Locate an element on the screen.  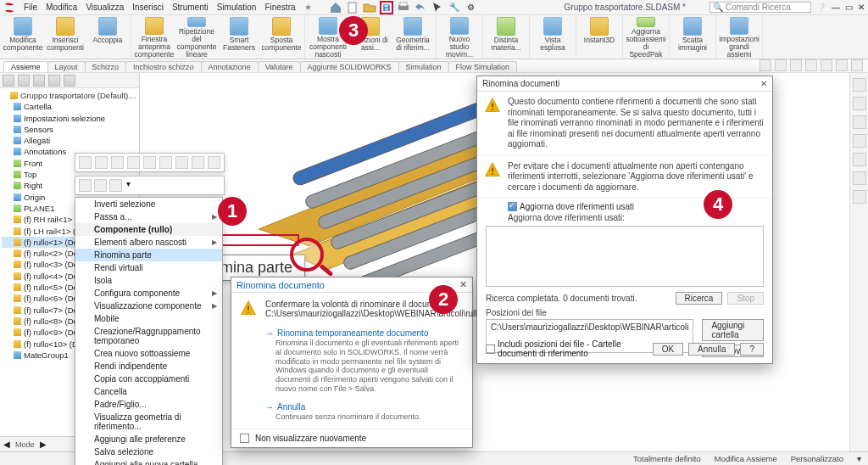
dlg2-add-folder-button: Aggiungi cartella is located at coordinates (732, 330).